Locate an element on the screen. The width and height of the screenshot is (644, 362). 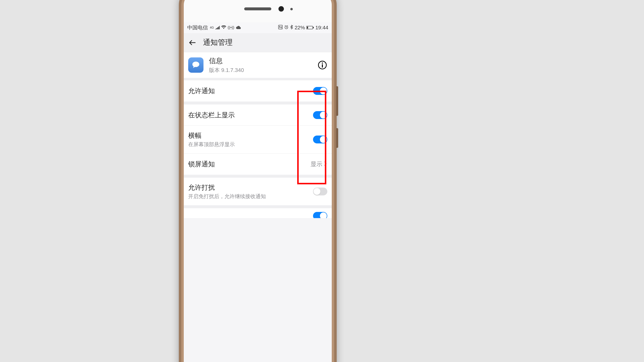
title-bar: 通知管理 is located at coordinates (258, 42).